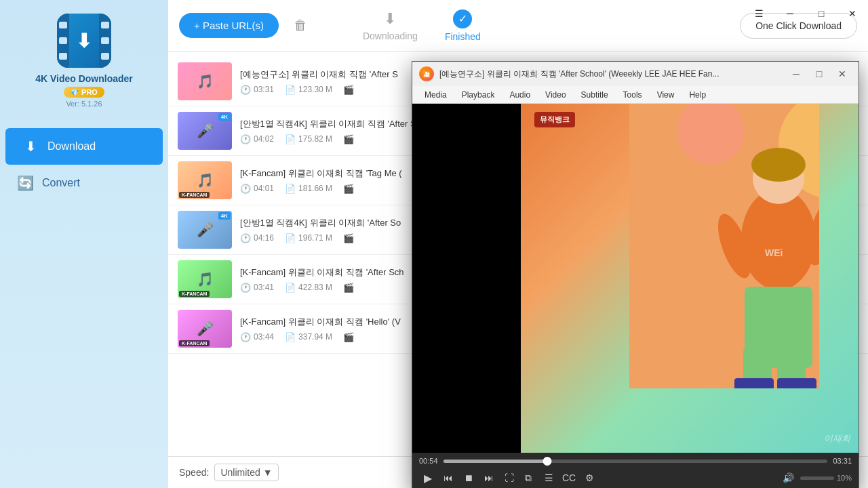 The image size is (868, 488). I want to click on vlc-menu-playback: Playback, so click(479, 95).